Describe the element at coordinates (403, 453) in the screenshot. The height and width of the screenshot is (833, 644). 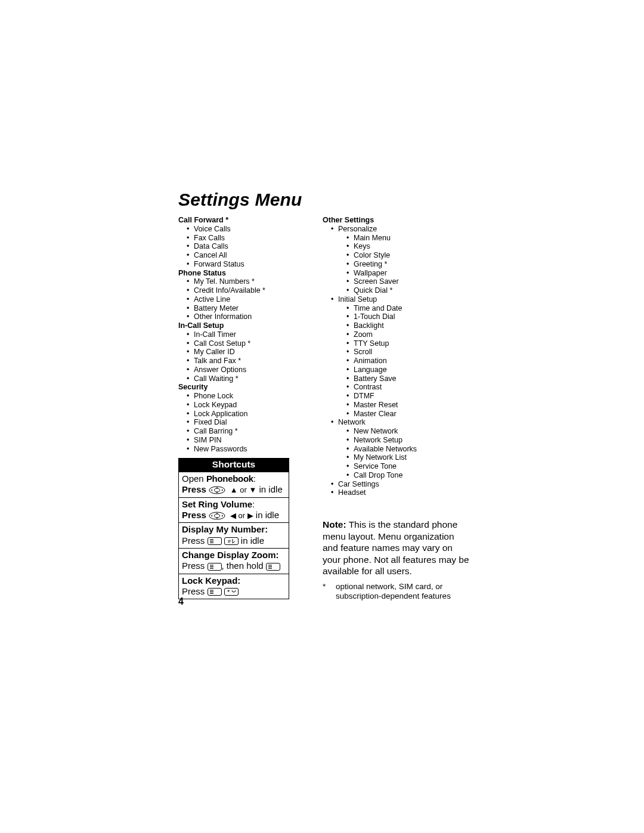
I see `list: New NetworkNetwork SetupAvailable Networ…` at that location.